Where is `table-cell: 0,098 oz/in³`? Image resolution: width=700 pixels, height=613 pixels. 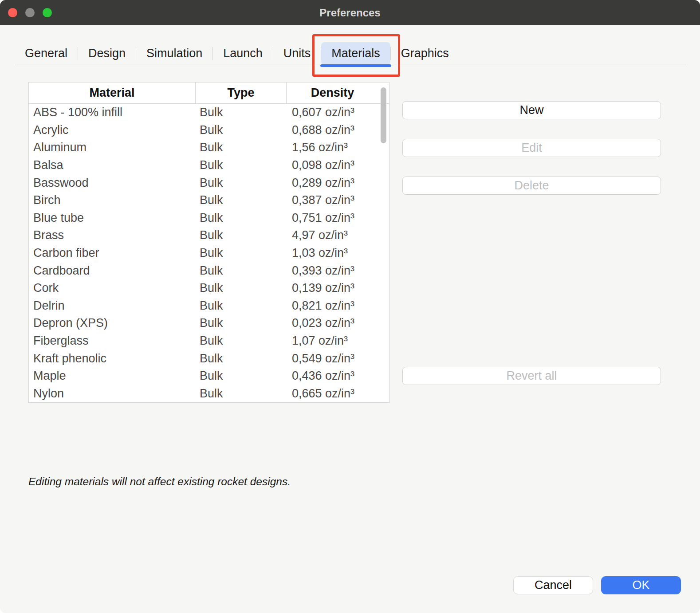 table-cell: 0,098 oz/in³ is located at coordinates (333, 165).